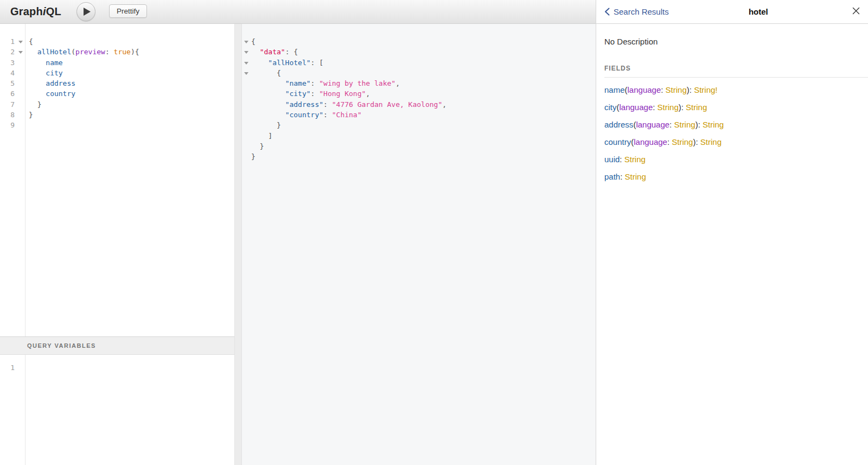  I want to click on code-line: "allHotel": [, so click(419, 63).